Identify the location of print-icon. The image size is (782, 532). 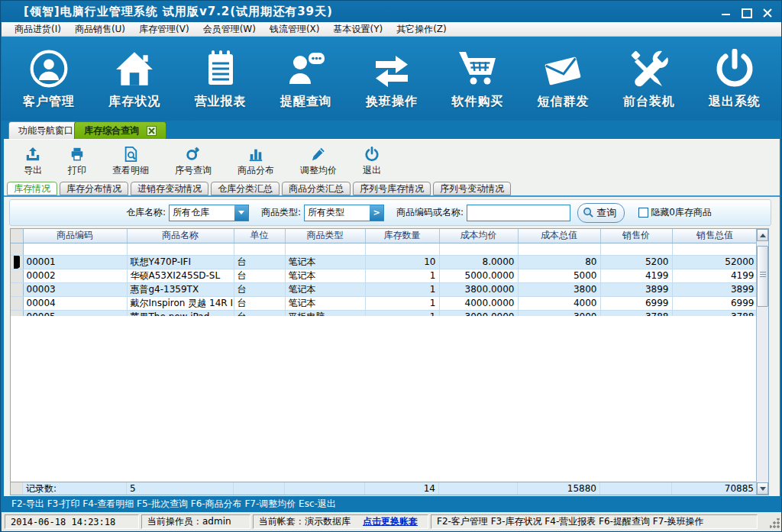
(77, 154).